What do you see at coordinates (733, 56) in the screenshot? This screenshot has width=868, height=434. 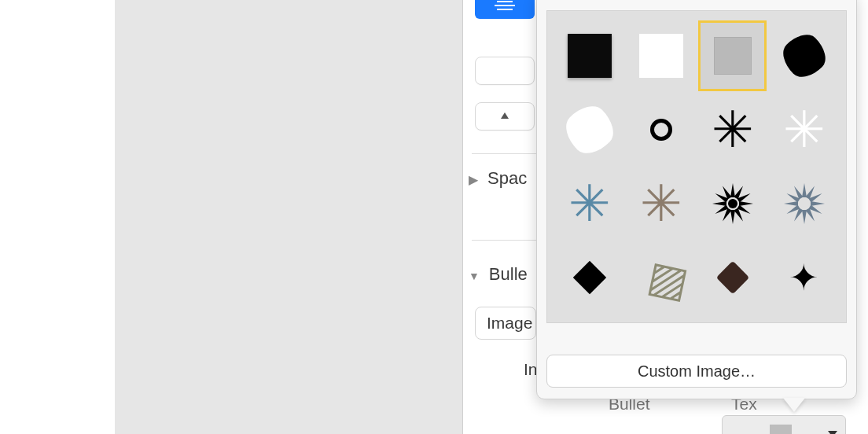 I see `bullet-option-gray-square` at bounding box center [733, 56].